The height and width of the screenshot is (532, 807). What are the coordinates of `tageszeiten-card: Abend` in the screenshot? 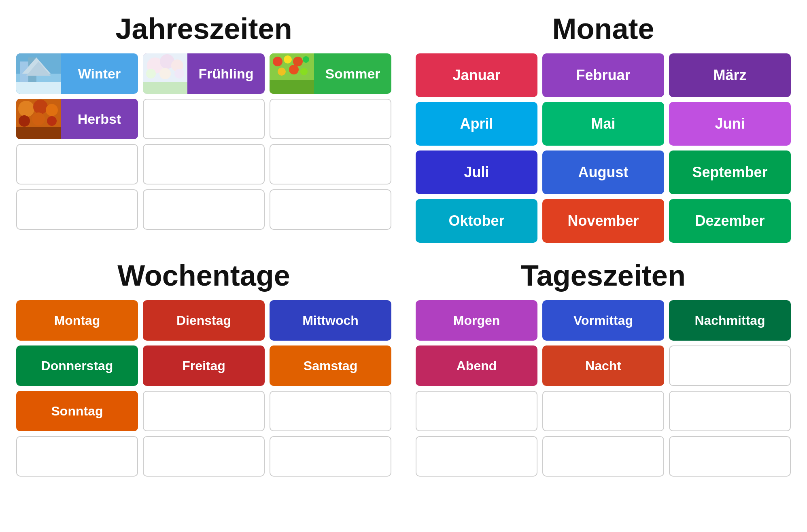 It's located at (477, 366).